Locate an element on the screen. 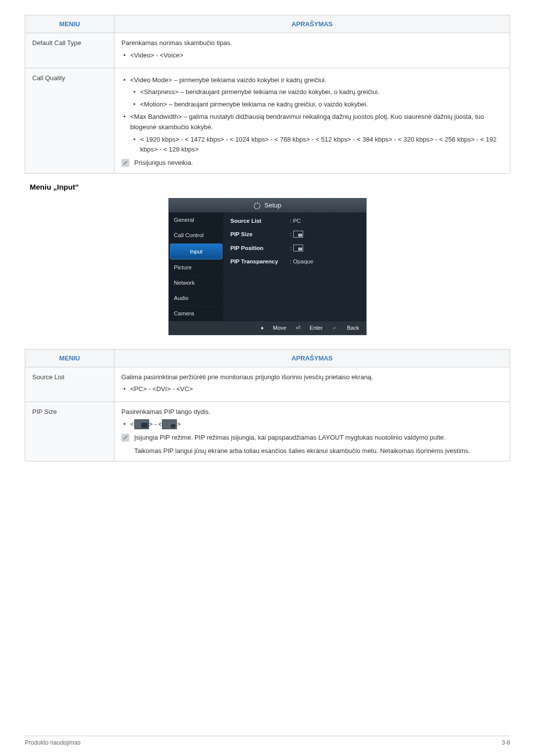  setup-main: Source List : PC PIP Size : PIP Position… is located at coordinates (295, 267).